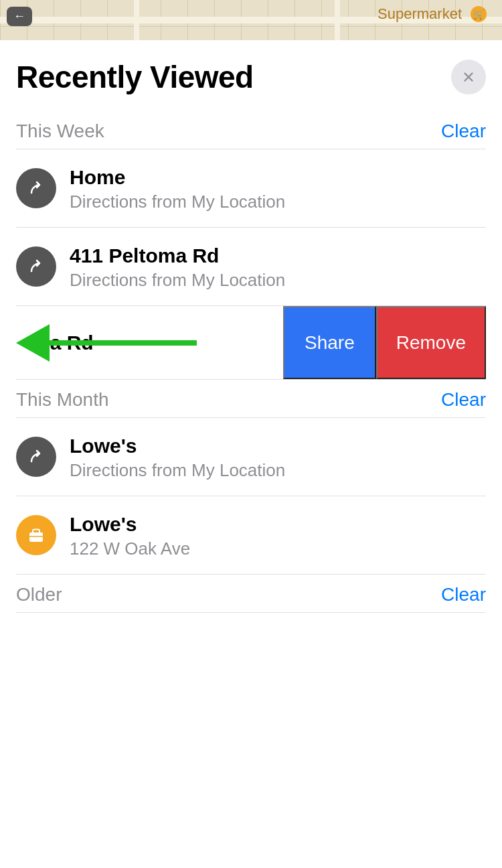 The height and width of the screenshot is (868, 502). Describe the element at coordinates (60, 131) in the screenshot. I see `this-week-label: This Week` at that location.